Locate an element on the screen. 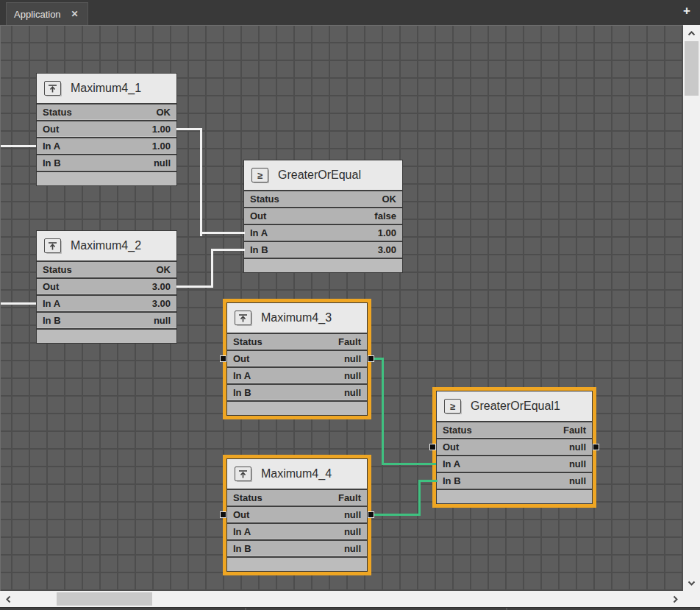  add-tab-button: + is located at coordinates (687, 11).